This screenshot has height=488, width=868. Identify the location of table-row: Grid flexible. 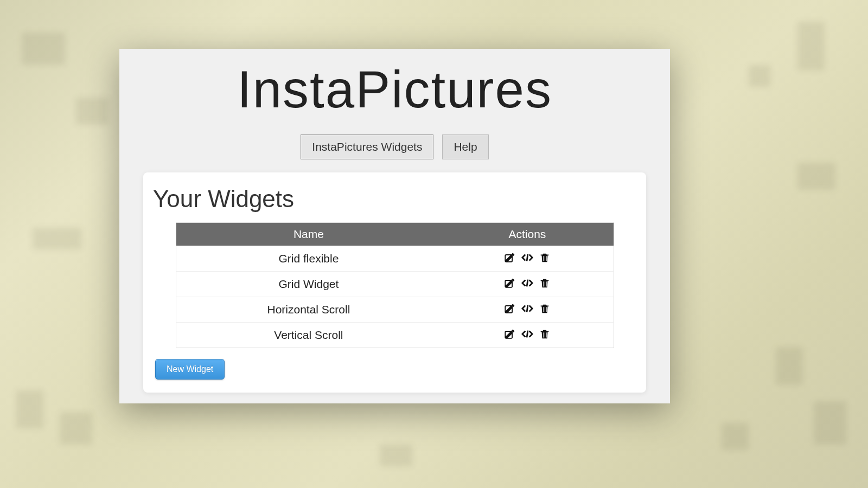
(395, 259).